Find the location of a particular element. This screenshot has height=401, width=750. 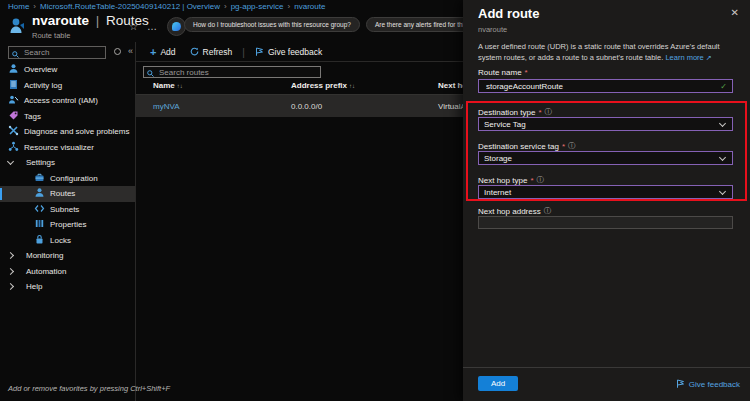

more-actions-icon: … is located at coordinates (152, 26).